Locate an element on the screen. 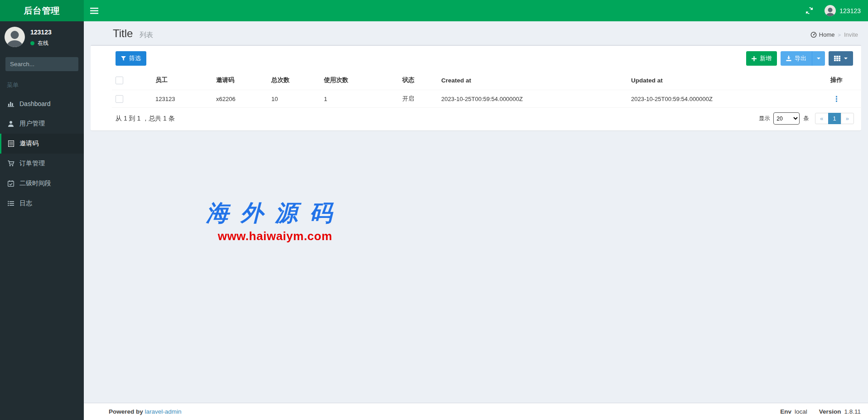 The height and width of the screenshot is (420, 868). pagination-controls: 显示 20 条 « 1 » is located at coordinates (806, 119).